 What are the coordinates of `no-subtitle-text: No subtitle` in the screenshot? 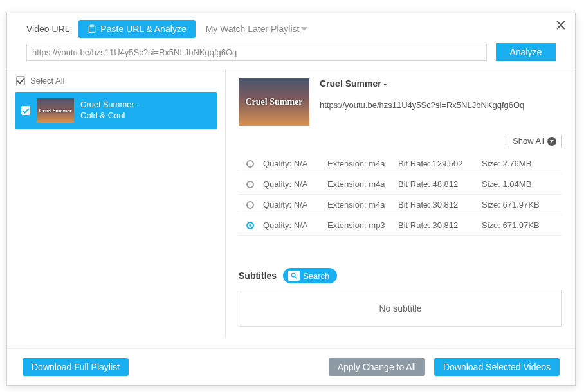 It's located at (400, 308).